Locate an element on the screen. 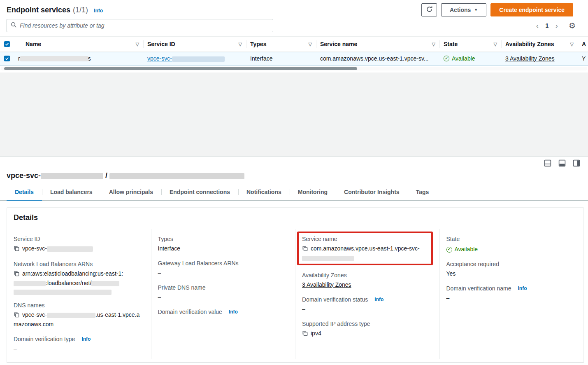  select-all-checkbox is located at coordinates (7, 44).